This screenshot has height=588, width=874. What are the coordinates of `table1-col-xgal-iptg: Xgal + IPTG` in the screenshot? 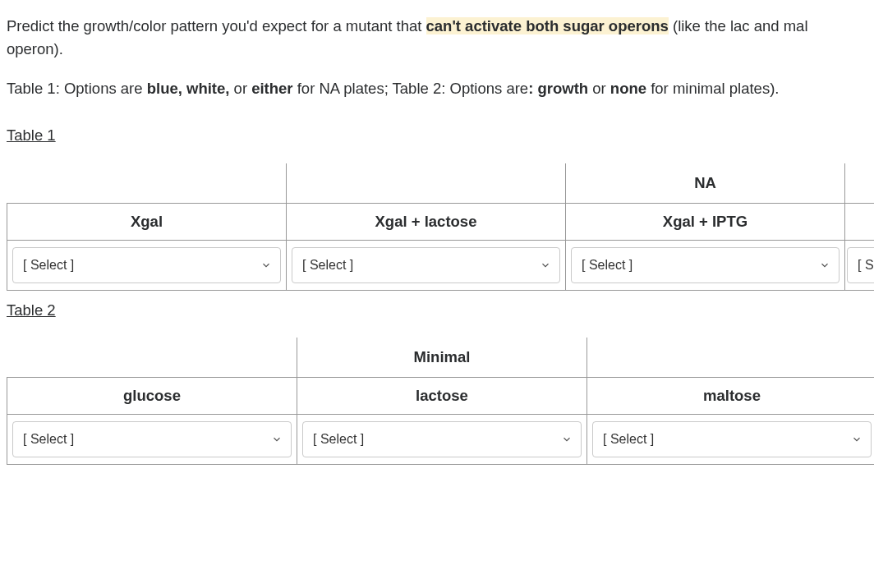 It's located at (706, 222).